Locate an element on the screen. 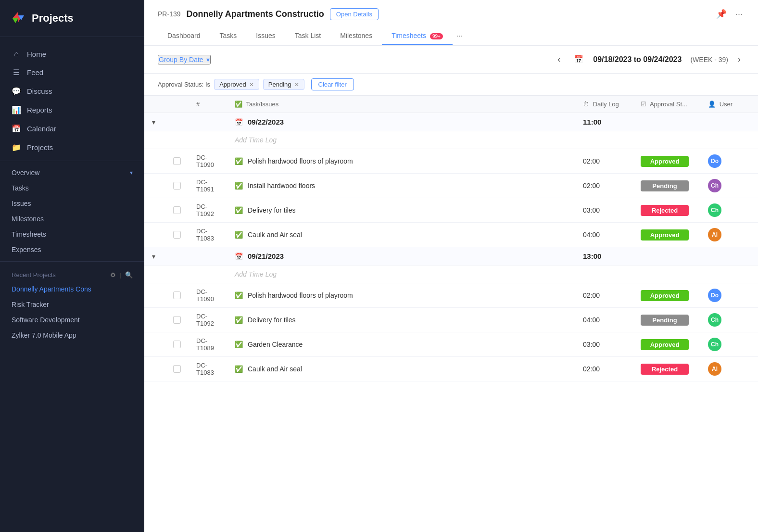 Image resolution: width=758 pixels, height=532 pixels. approval-status-cell: Pending is located at coordinates (667, 186).